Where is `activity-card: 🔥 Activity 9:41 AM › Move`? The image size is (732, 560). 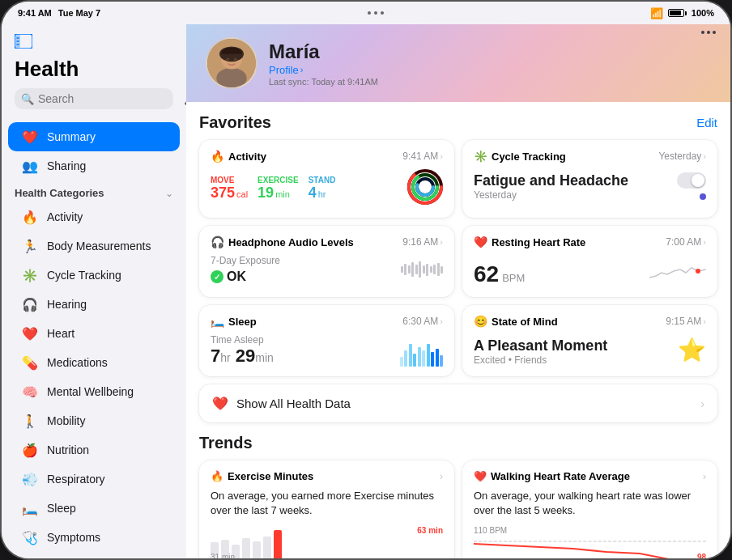
activity-card: 🔥 Activity 9:41 AM › Move is located at coordinates (327, 179).